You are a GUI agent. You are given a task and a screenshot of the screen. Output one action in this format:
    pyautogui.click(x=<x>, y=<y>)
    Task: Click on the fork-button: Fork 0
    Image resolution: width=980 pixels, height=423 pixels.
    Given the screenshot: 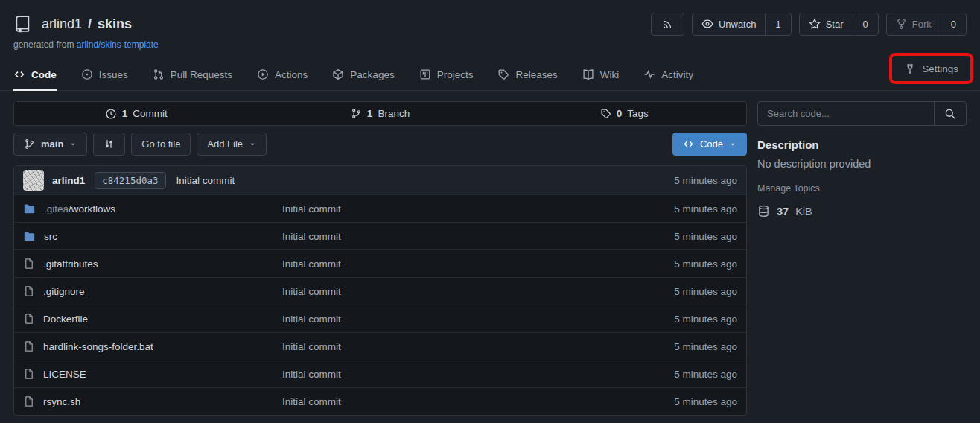 What is the action you would take?
    pyautogui.click(x=926, y=24)
    